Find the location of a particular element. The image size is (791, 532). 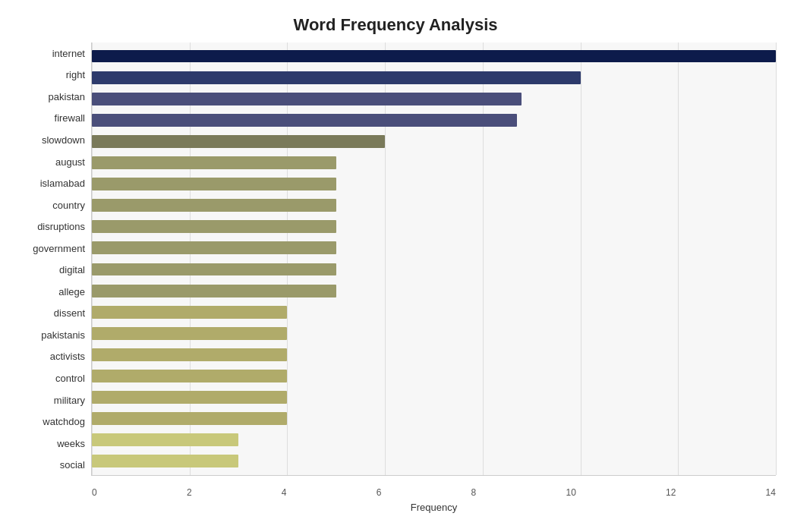

y-label: allege is located at coordinates (71, 291).